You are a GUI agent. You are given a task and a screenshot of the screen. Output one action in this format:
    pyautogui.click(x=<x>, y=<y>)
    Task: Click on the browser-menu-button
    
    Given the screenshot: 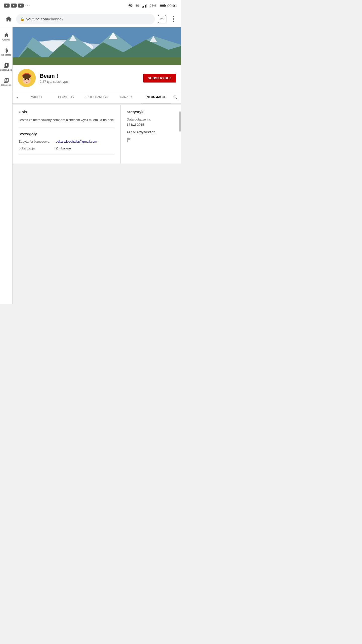 What is the action you would take?
    pyautogui.click(x=173, y=19)
    